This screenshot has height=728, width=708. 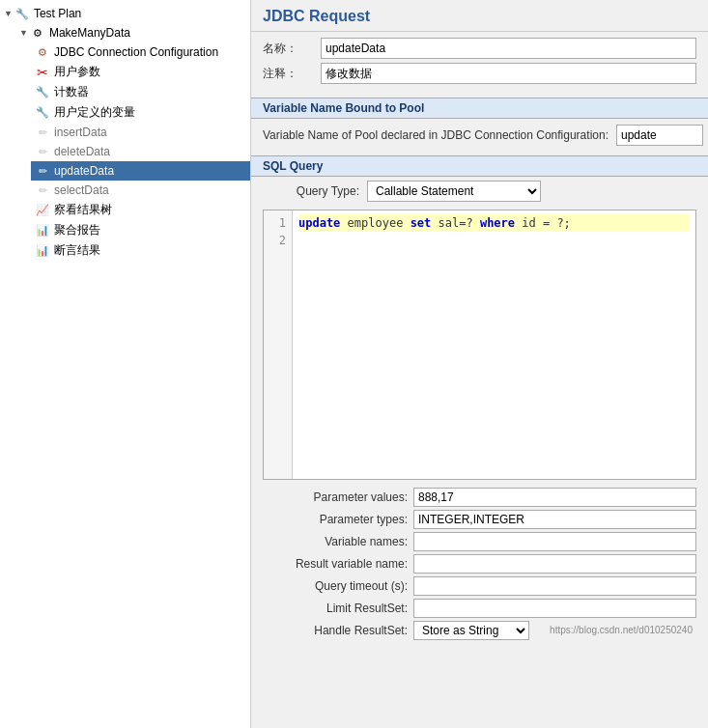 I want to click on variable-names-label: Variable names:, so click(x=335, y=542).